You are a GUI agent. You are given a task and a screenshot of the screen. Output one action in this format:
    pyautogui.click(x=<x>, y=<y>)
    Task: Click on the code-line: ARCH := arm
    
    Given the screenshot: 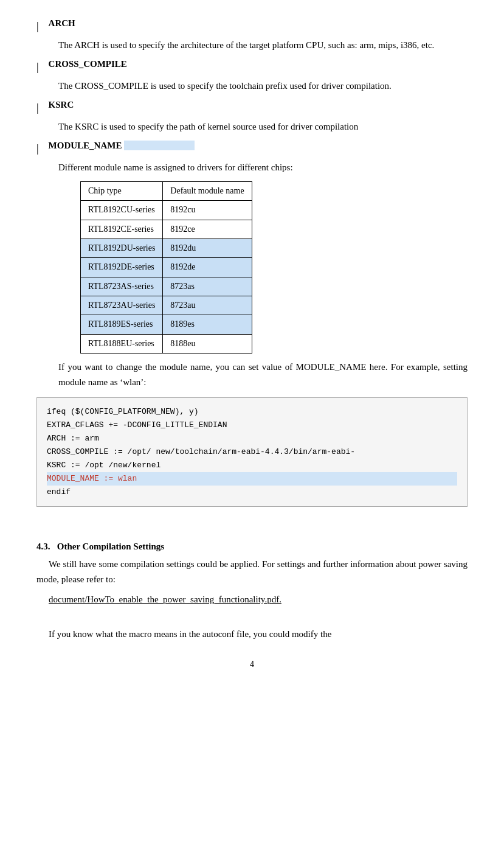 What is the action you would take?
    pyautogui.click(x=252, y=439)
    